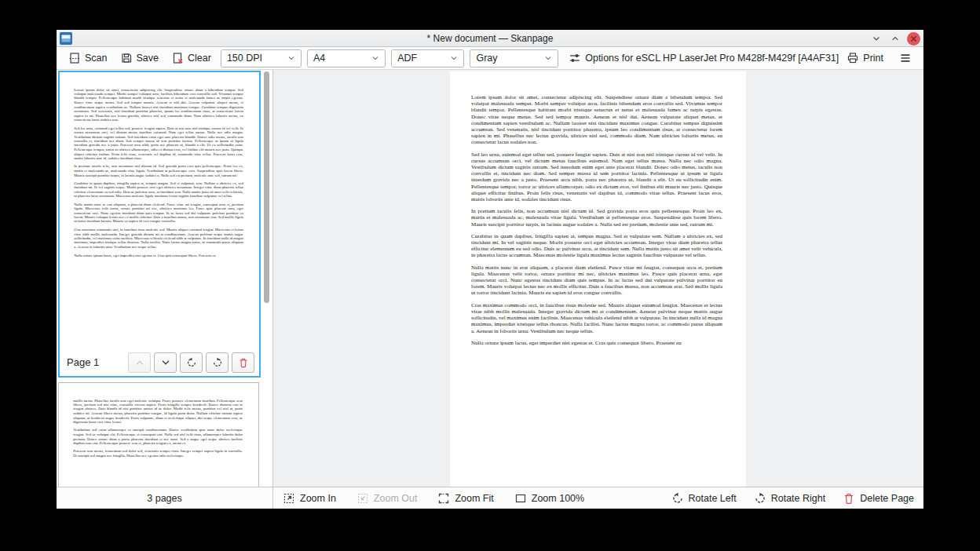  What do you see at coordinates (490, 38) in the screenshot?
I see `window-title: * New document — Skanpage` at bounding box center [490, 38].